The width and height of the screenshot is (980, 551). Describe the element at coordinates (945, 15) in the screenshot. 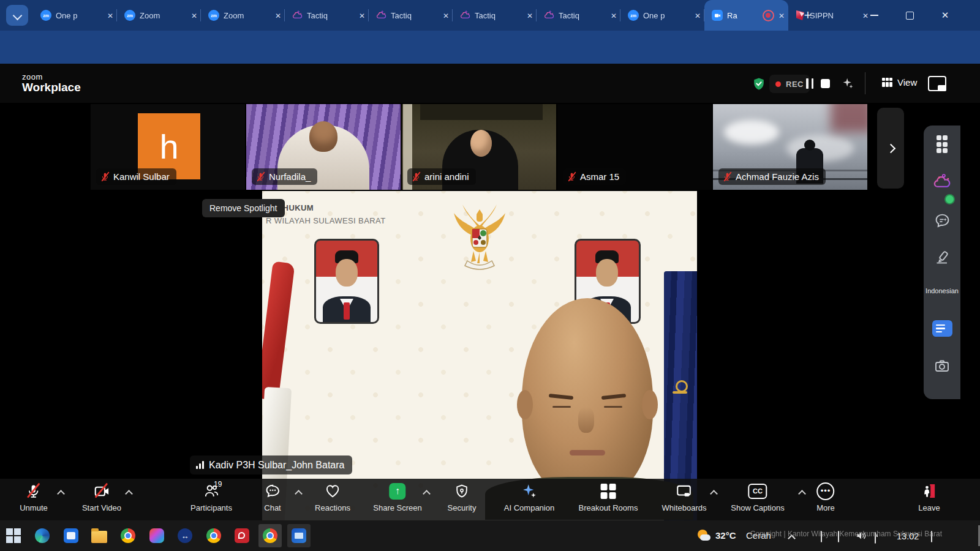

I see `window-close-button` at that location.